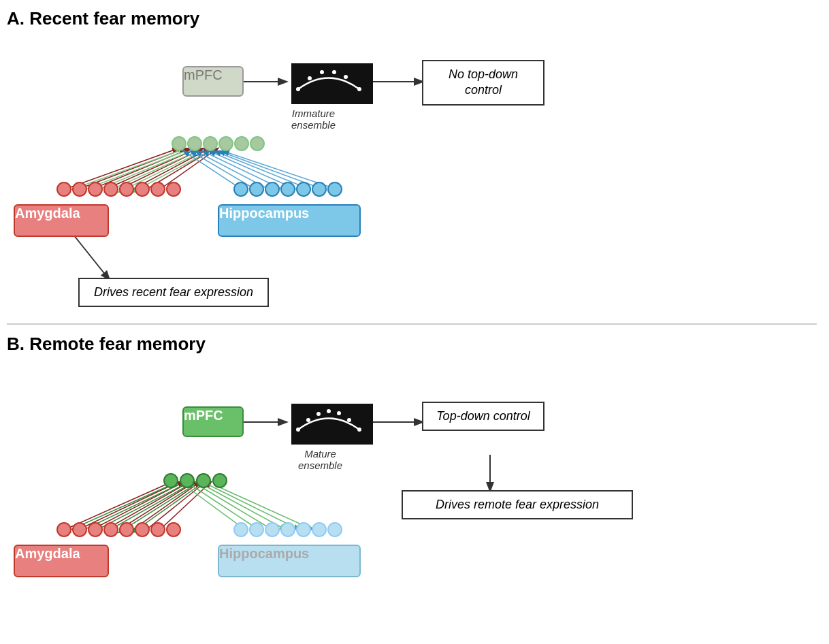 The image size is (829, 644). I want to click on topdown-box: Top-down control, so click(483, 417).